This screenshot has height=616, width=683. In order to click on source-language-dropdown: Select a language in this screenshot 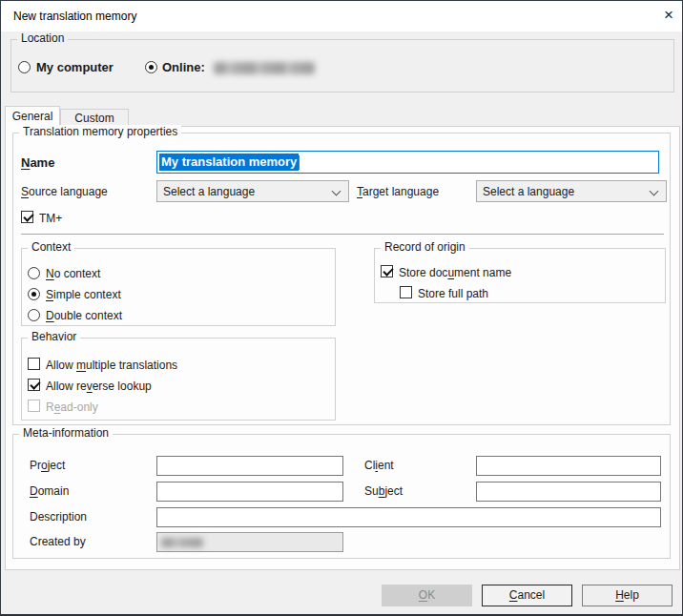, I will do `click(253, 191)`.